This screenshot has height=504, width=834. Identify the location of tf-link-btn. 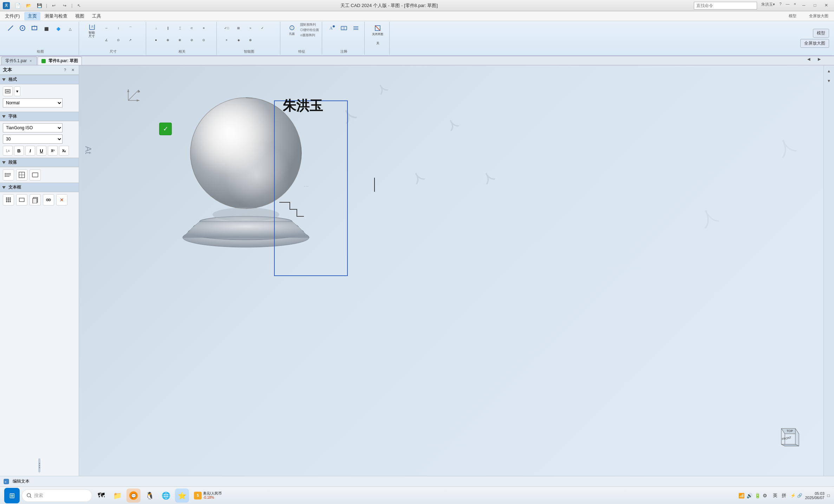
(48, 200).